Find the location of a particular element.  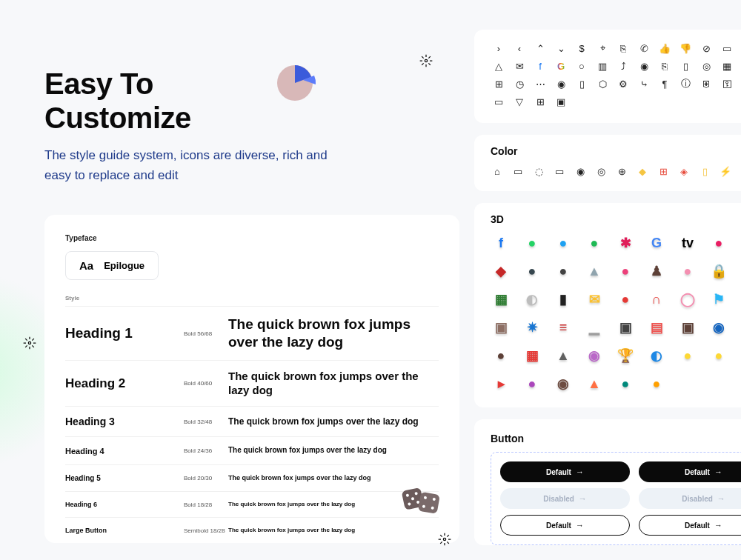

eye-off-icon: ⊘ is located at coordinates (706, 48).